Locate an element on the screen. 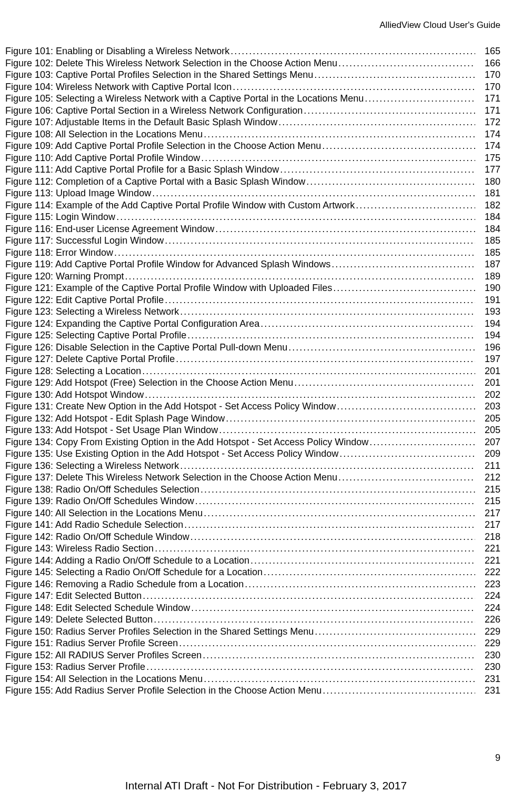 The height and width of the screenshot is (812, 532). figure-entry: Figure 122: Edit Captive Portal Profile … is located at coordinates (253, 300).